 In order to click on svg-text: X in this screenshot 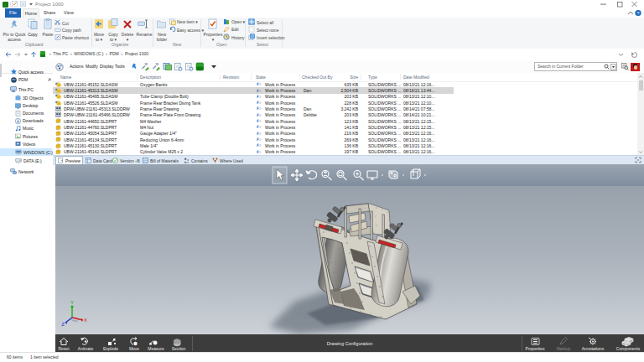, I will do `click(86, 320)`.